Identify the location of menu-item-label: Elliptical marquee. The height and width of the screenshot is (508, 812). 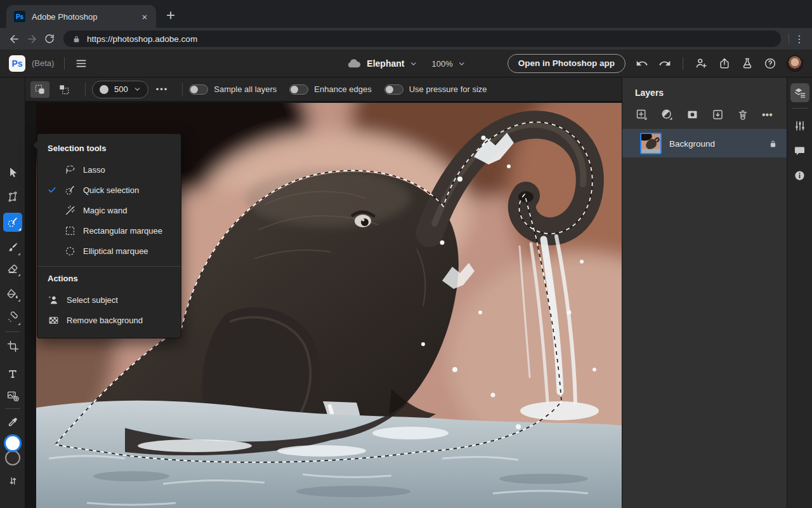
(115, 251).